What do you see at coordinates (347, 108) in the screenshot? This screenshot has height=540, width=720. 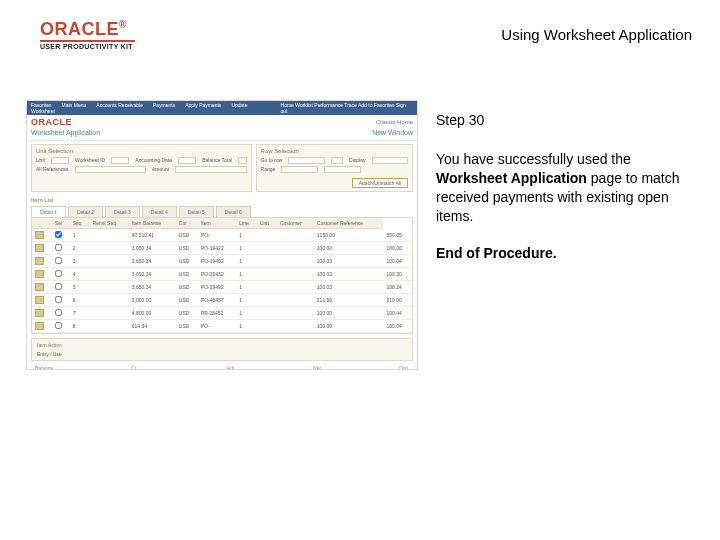 I see `app-top-links: Home Worklist Performance Trace Add to F…` at bounding box center [347, 108].